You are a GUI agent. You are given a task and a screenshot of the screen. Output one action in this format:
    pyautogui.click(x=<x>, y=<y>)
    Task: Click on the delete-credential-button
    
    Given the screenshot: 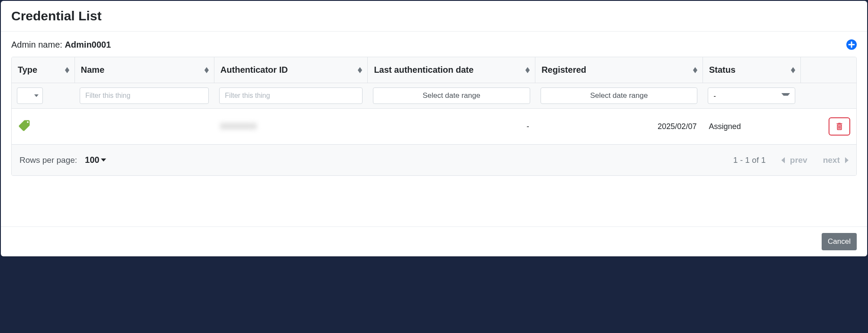 What is the action you would take?
    pyautogui.click(x=839, y=126)
    